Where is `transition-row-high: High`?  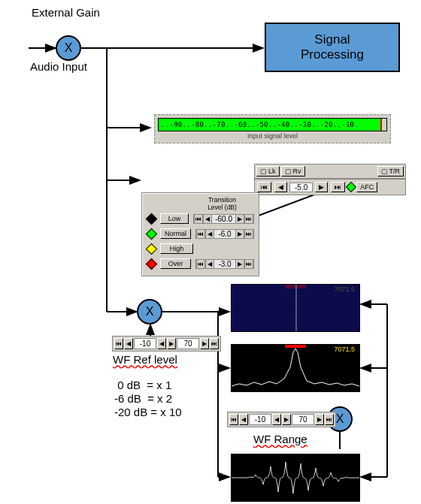
transition-row-high: High is located at coordinates (200, 249).